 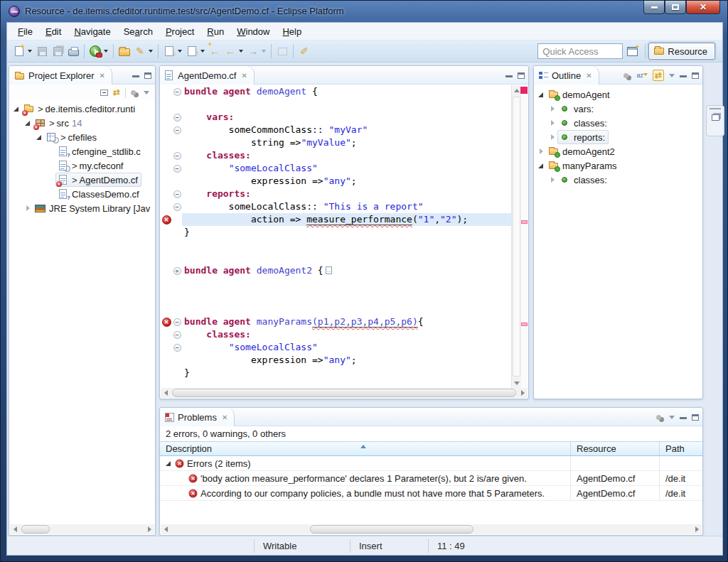 What do you see at coordinates (92, 31) in the screenshot?
I see `menu-navigate: Navigate` at bounding box center [92, 31].